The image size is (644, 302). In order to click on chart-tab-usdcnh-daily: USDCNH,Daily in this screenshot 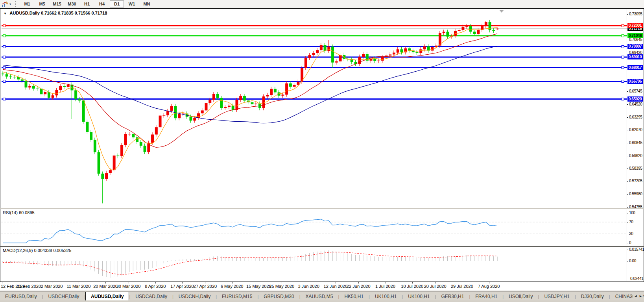, I will do `click(194, 297)`.